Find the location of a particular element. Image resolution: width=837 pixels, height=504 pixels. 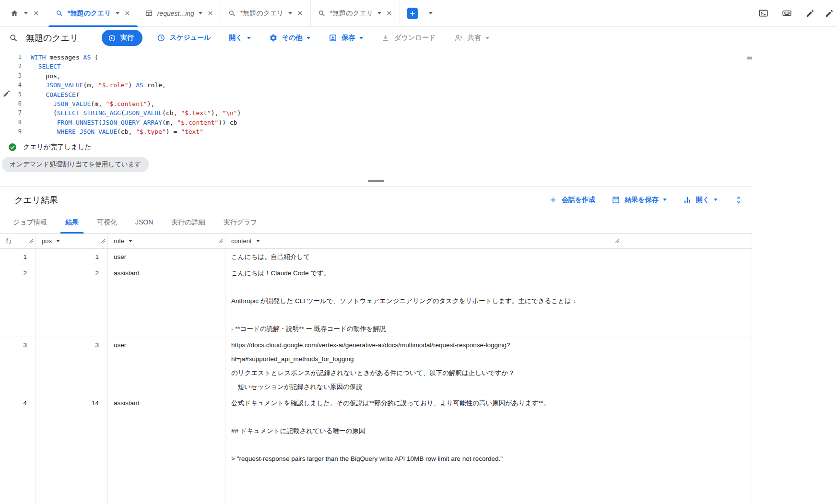

create-conversation-button: 会話を作成 is located at coordinates (572, 200).